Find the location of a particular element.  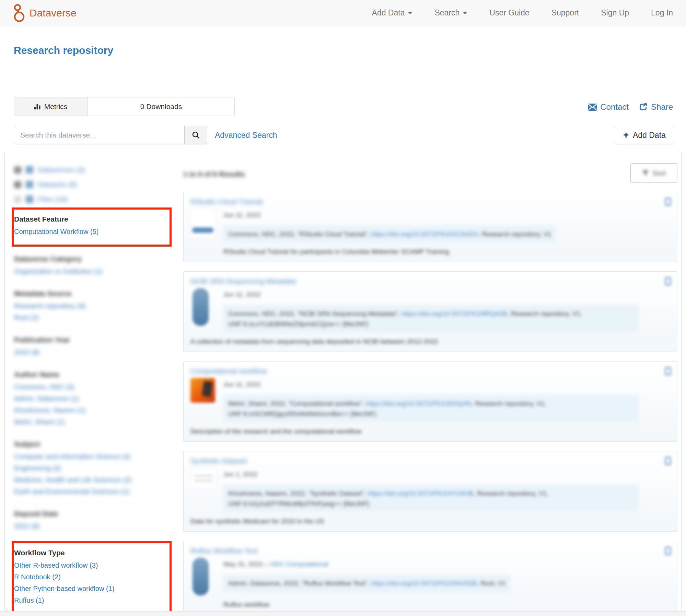

result-title-link: Computational workflow is located at coordinates (229, 371).